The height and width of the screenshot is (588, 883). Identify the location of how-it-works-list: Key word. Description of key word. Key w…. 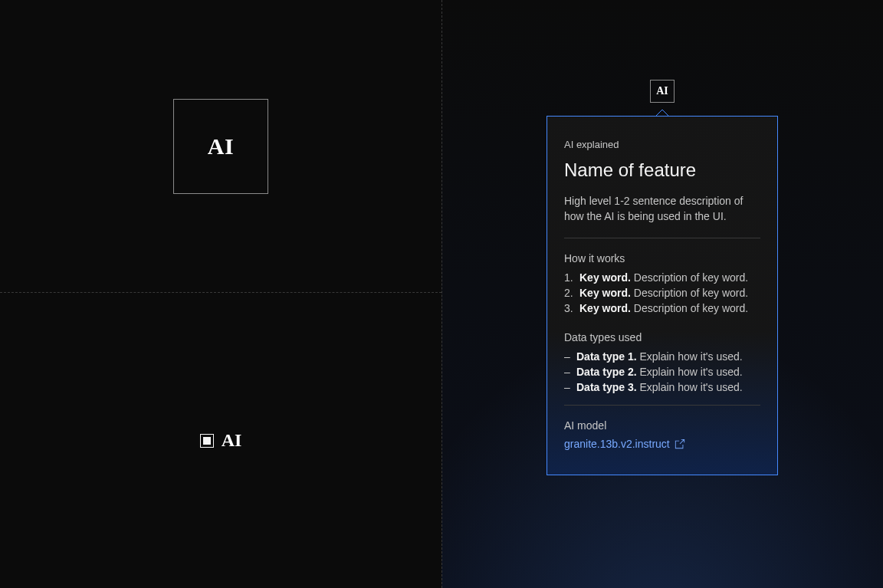
(662, 293).